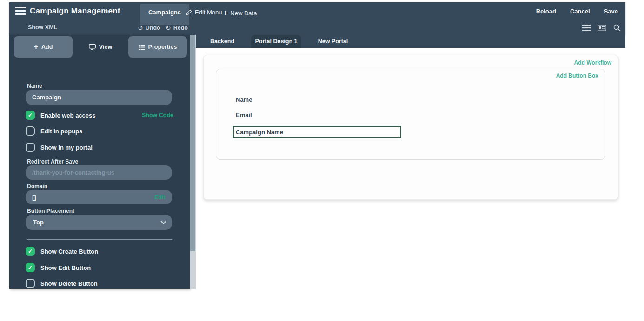 This screenshot has width=644, height=321. What do you see at coordinates (158, 47) in the screenshot?
I see `tab-properties: Properties` at bounding box center [158, 47].